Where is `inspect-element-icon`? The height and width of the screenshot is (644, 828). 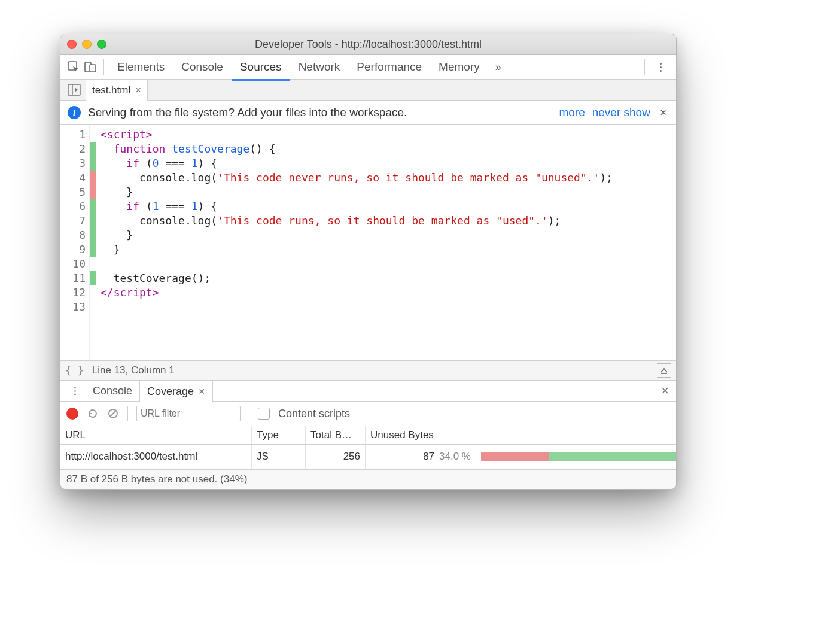
inspect-element-icon is located at coordinates (74, 67).